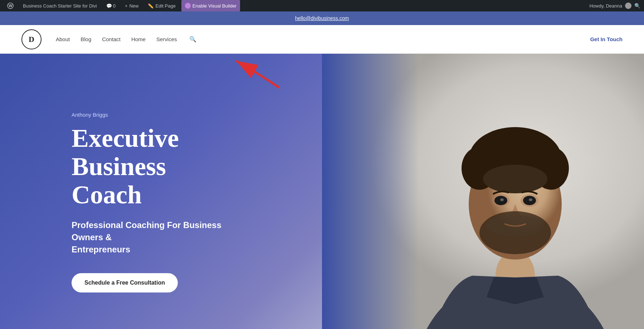 Image resolution: width=644 pixels, height=329 pixels. What do you see at coordinates (31, 39) in the screenshot?
I see `site-logo: D` at bounding box center [31, 39].